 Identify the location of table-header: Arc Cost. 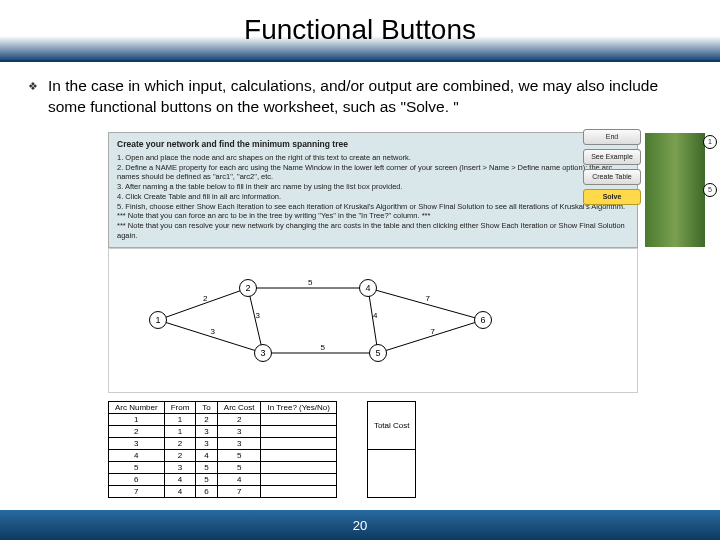
(239, 407).